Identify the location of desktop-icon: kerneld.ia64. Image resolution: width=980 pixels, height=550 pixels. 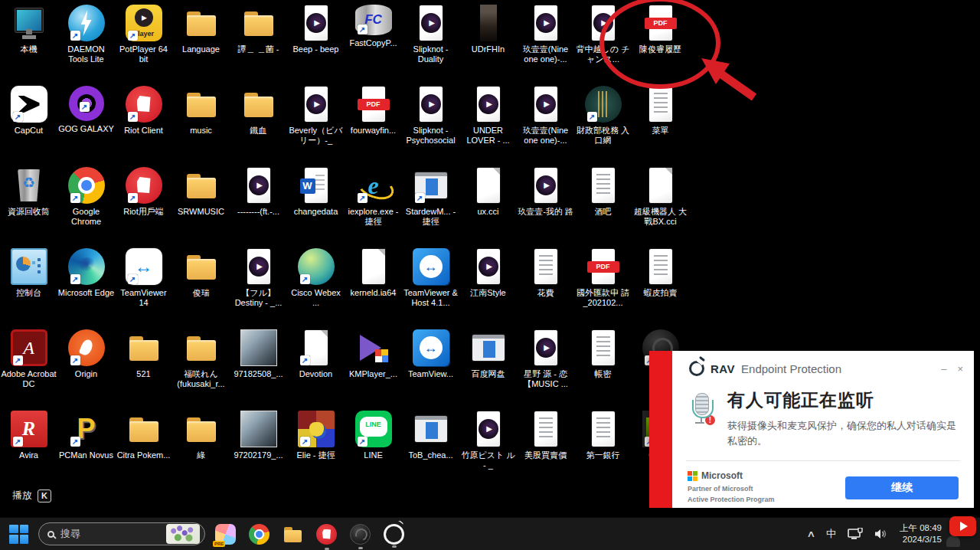
(374, 273).